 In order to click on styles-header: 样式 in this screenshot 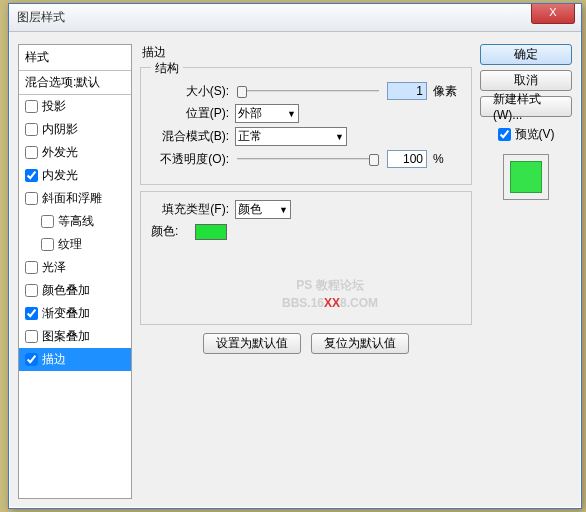, I will do `click(75, 58)`.